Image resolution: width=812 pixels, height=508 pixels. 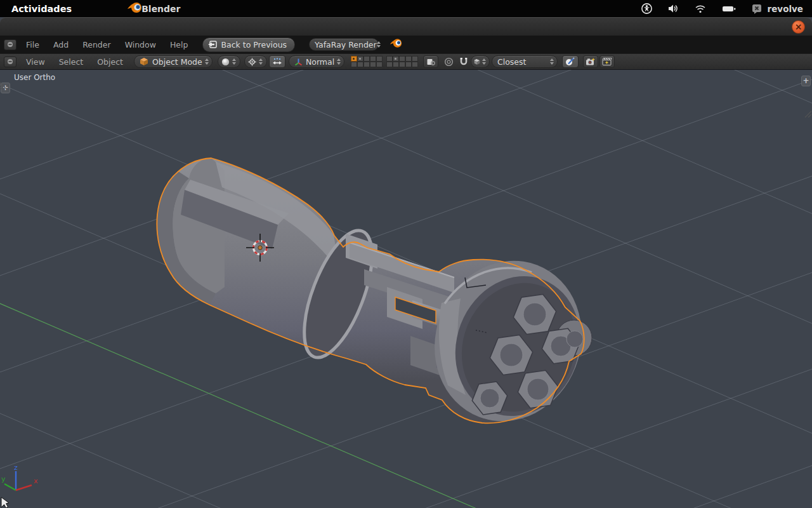 I want to click on view-name-label: User Ortho, so click(x=34, y=77).